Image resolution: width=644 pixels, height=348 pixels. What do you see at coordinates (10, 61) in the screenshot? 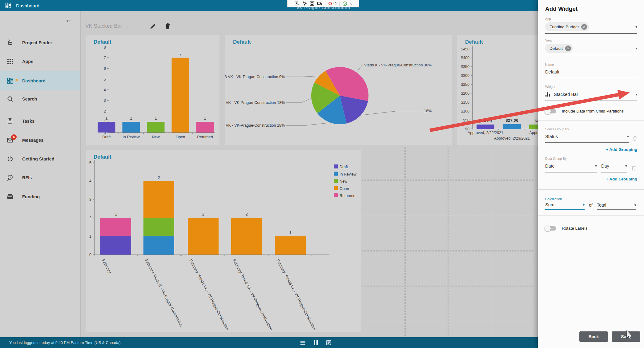
I see `apps-grid-icon` at bounding box center [10, 61].